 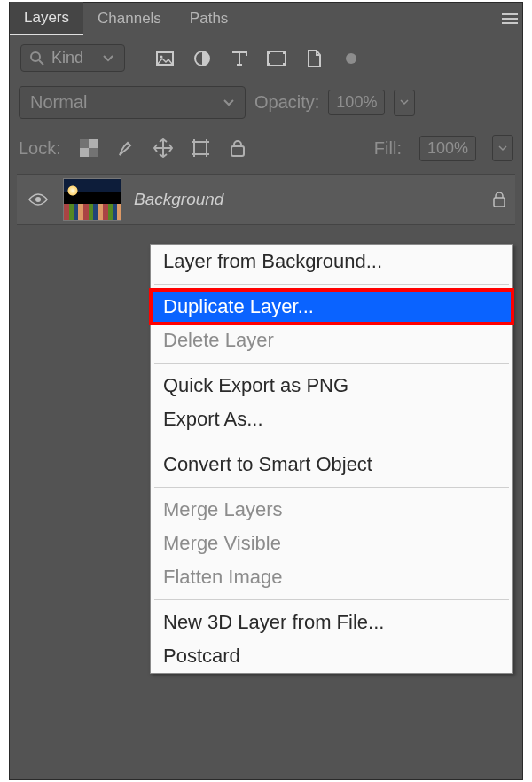 I want to click on menu-convert-smart-object: Convert to Smart Object, so click(x=332, y=465).